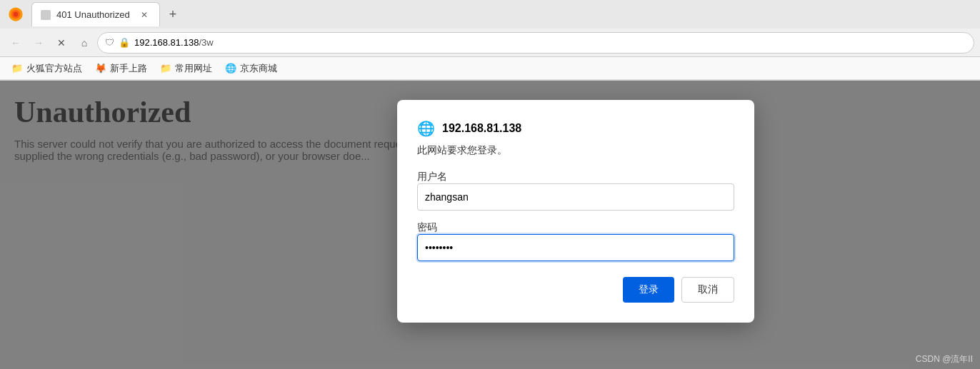  Describe the element at coordinates (144, 15) in the screenshot. I see `tab-close-button: ✕` at that location.